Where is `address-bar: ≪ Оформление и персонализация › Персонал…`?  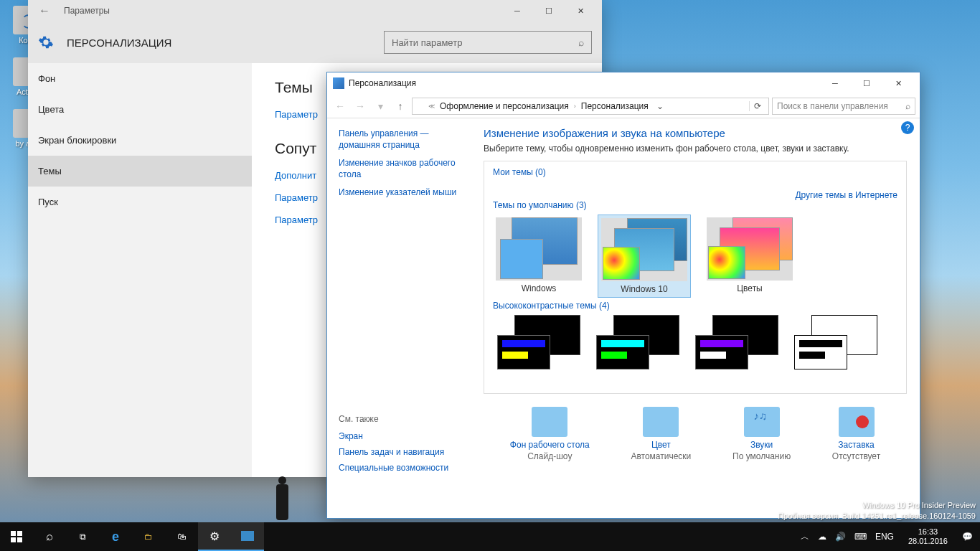 address-bar: ≪ Оформление и персонализация › Персонал… is located at coordinates (590, 106).